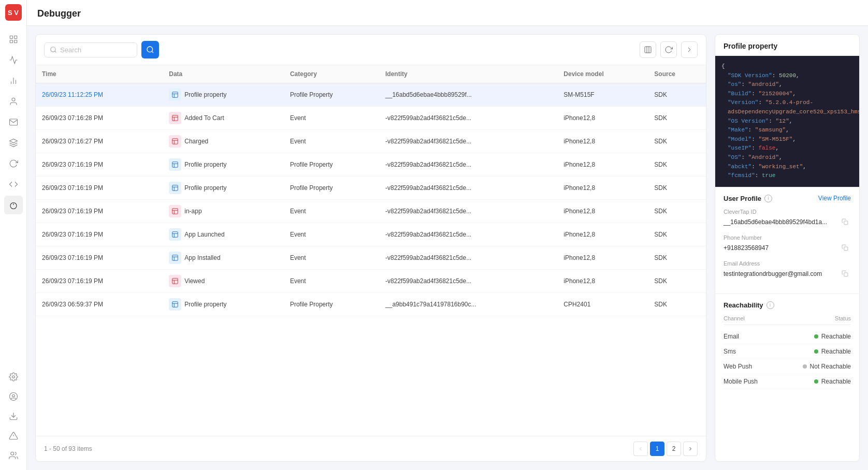  Describe the element at coordinates (690, 449) in the screenshot. I see `next-page-button` at that location.